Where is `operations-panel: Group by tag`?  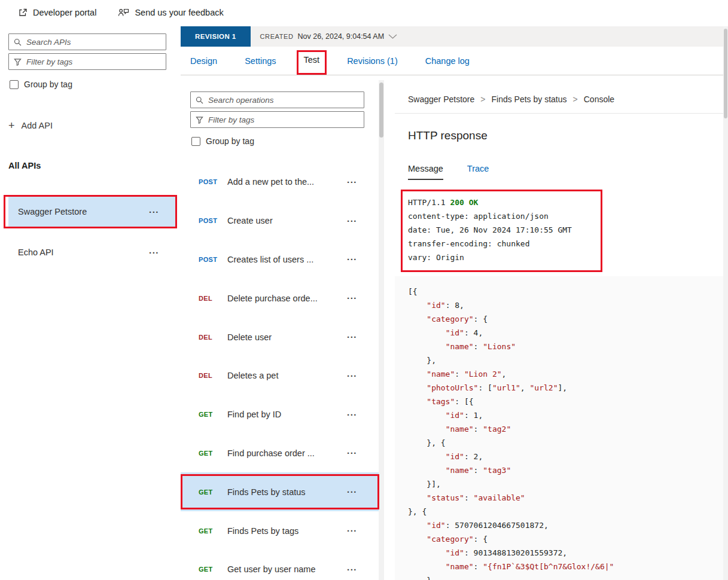
operations-panel: Group by tag is located at coordinates (280, 115).